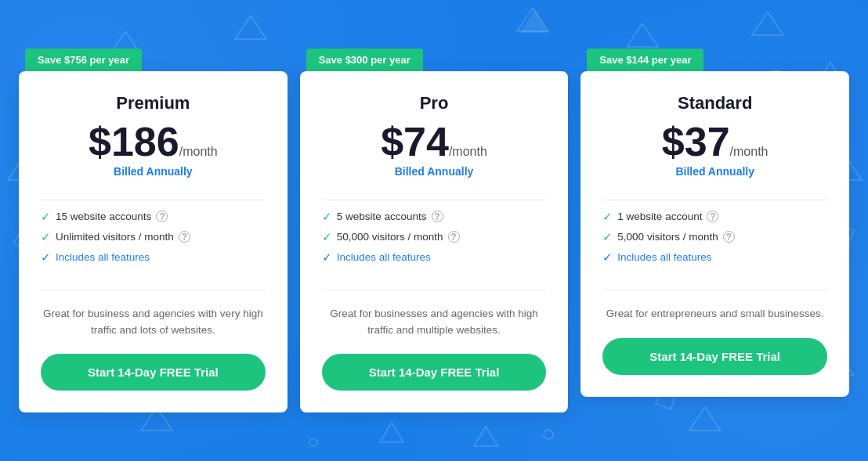  I want to click on feature-item-standard-0: ✓1 website account?, so click(714, 217).